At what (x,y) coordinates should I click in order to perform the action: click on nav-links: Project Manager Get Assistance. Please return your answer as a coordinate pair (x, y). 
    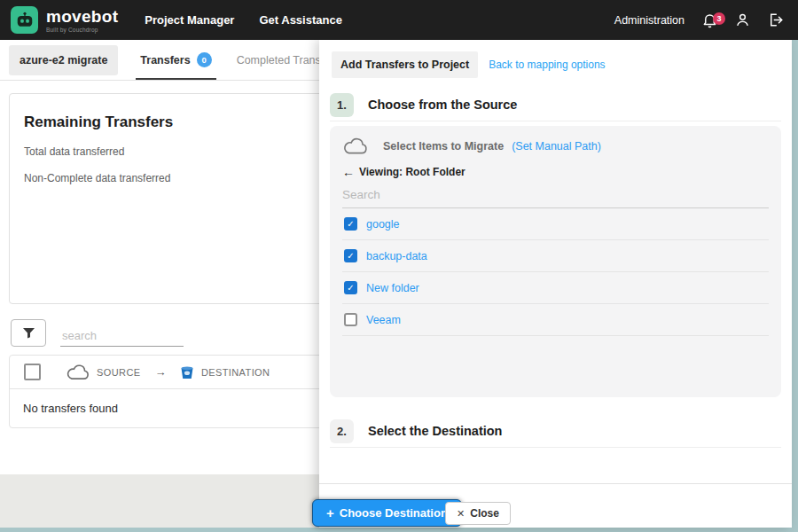
    Looking at the image, I should click on (243, 20).